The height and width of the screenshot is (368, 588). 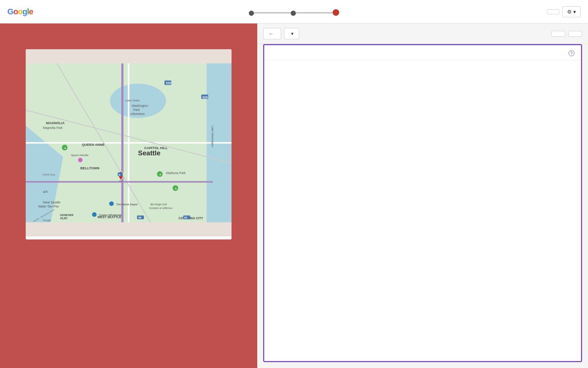 I want to click on gear-icon: ⚙, so click(x=570, y=12).